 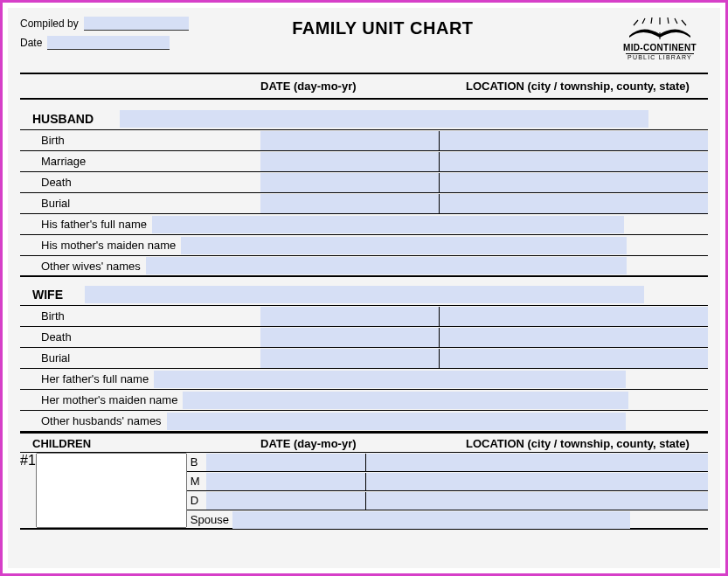 I want to click on husband-death-row: Death, so click(x=364, y=183).